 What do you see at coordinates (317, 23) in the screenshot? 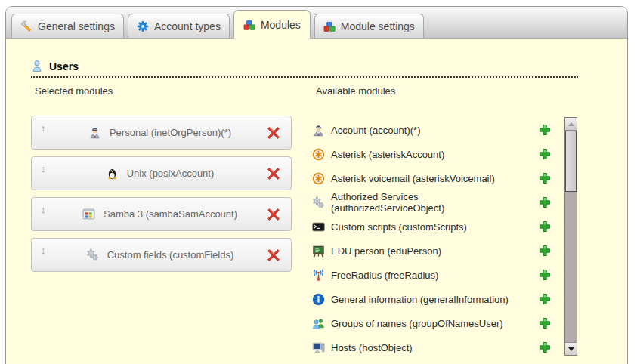
I see `tab-bar: General settings Account types Modules M…` at bounding box center [317, 23].